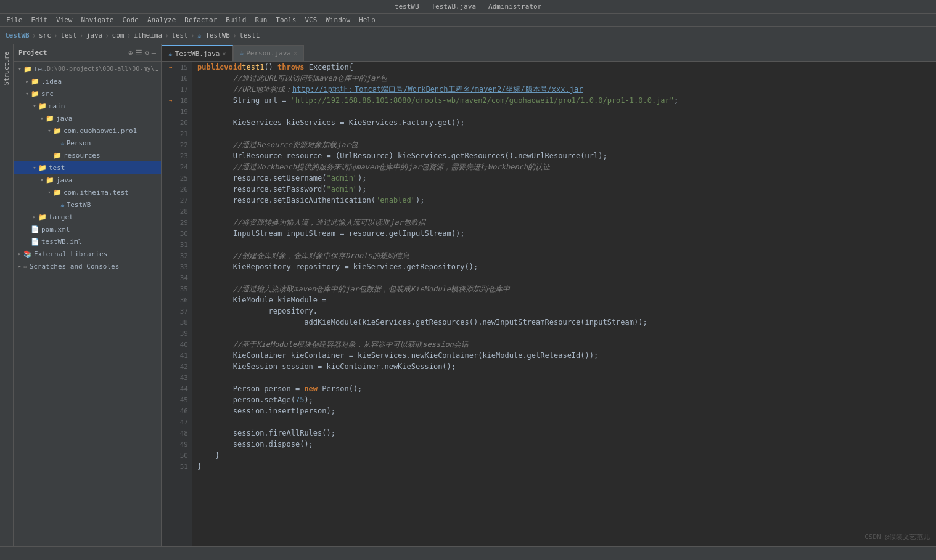 This screenshot has height=560, width=936. I want to click on editor-tab-1: ☕Person.java×, so click(269, 53).